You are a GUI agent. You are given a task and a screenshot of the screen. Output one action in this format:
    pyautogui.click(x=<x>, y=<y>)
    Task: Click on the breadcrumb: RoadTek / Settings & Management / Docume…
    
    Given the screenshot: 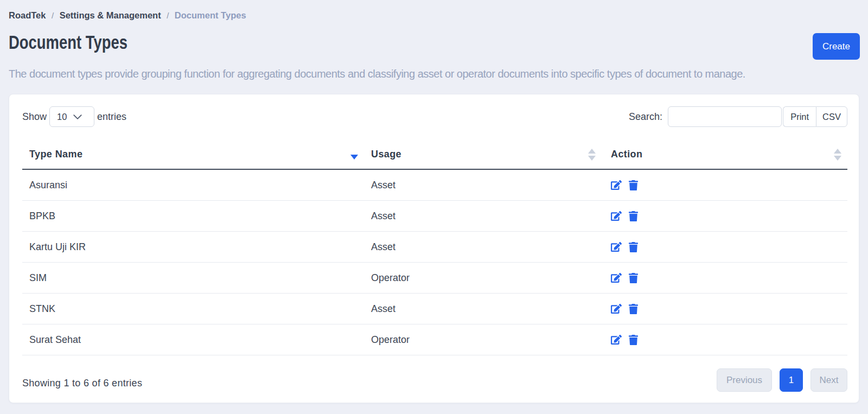 What is the action you would take?
    pyautogui.click(x=434, y=10)
    